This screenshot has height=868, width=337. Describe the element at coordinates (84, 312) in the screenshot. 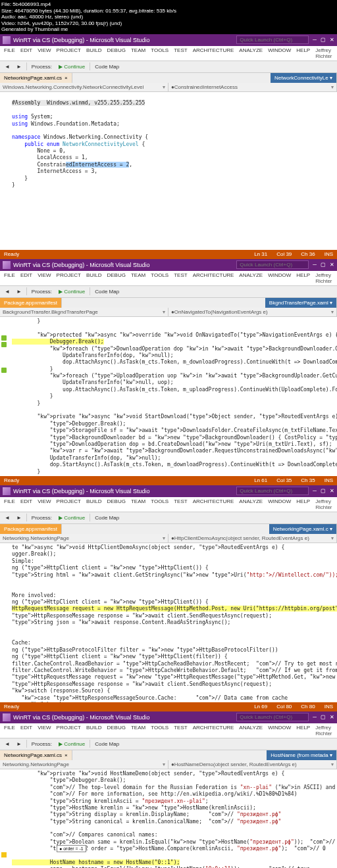

I see `type-dropdown: BackgroundTransfer.BkgndTransferPage▾` at that location.